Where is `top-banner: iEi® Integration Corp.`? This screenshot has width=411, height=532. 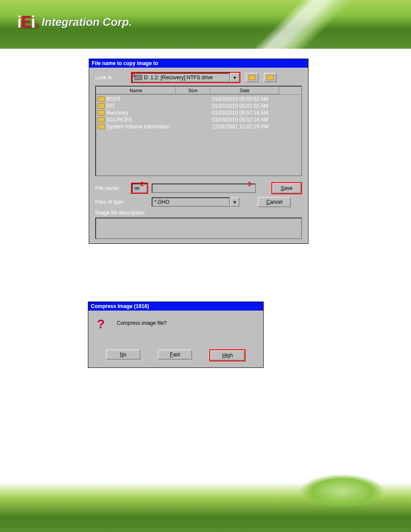 top-banner: iEi® Integration Corp. is located at coordinates (206, 24).